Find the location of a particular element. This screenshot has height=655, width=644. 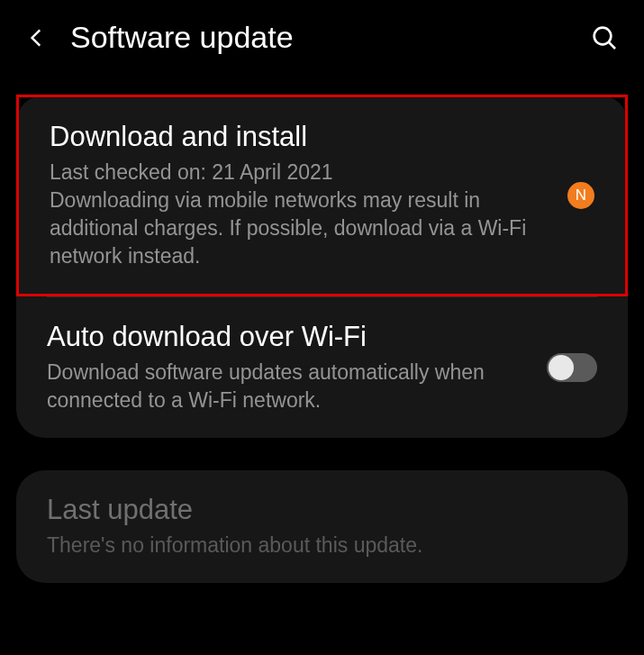

search-icon is located at coordinates (604, 38).